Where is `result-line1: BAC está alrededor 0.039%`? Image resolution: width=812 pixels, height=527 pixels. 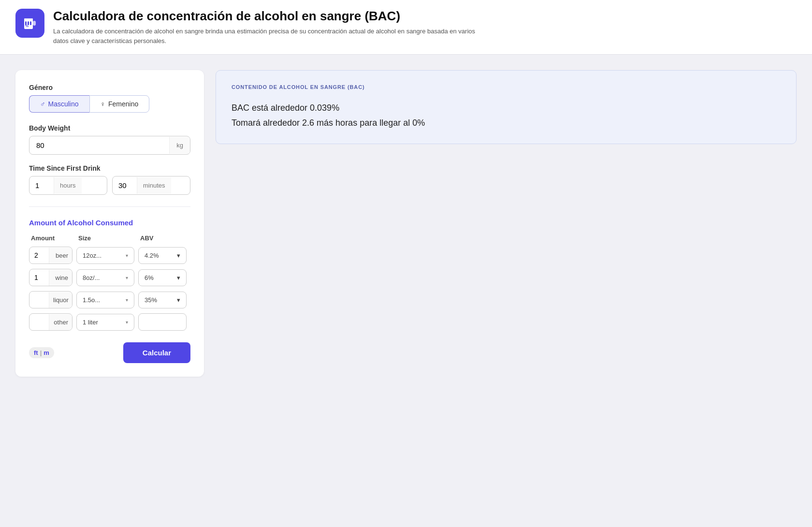
result-line1: BAC está alrededor 0.039% is located at coordinates (506, 108).